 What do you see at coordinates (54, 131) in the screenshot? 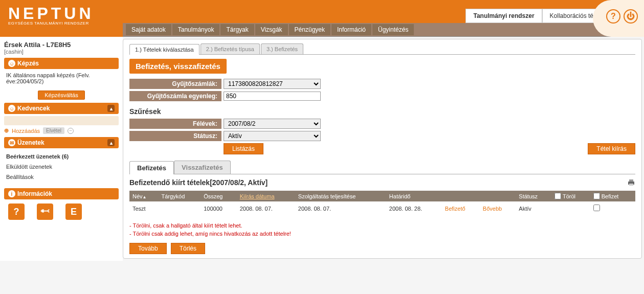
I see `favorites-remove-button: Elvétel` at bounding box center [54, 131].